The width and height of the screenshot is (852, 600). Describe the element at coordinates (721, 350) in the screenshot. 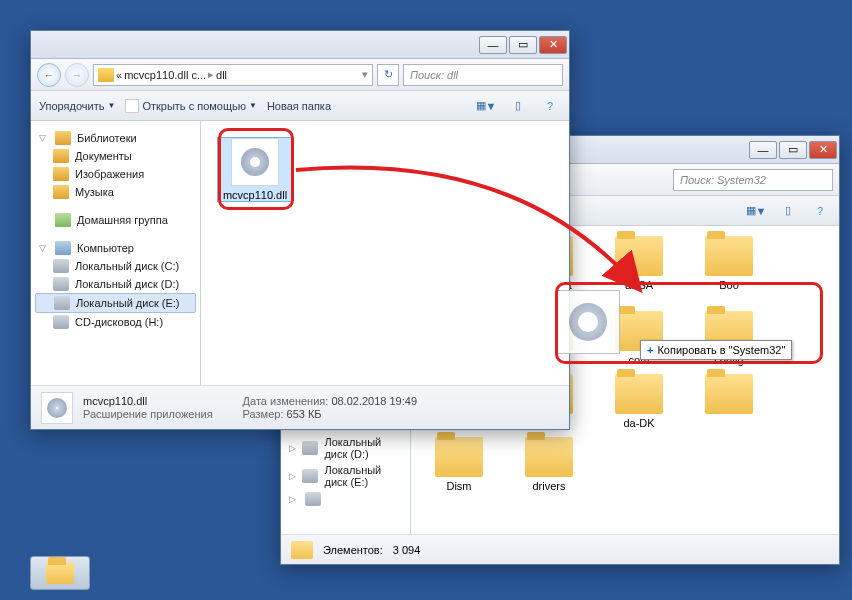

I see `tooltip-text: Копировать в "System32"` at that location.